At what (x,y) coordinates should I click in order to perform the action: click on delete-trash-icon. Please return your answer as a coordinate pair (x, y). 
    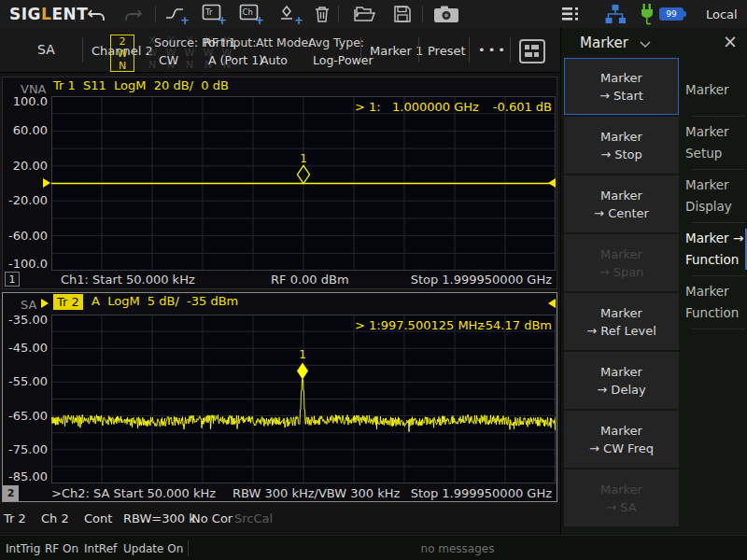
    Looking at the image, I should click on (322, 14).